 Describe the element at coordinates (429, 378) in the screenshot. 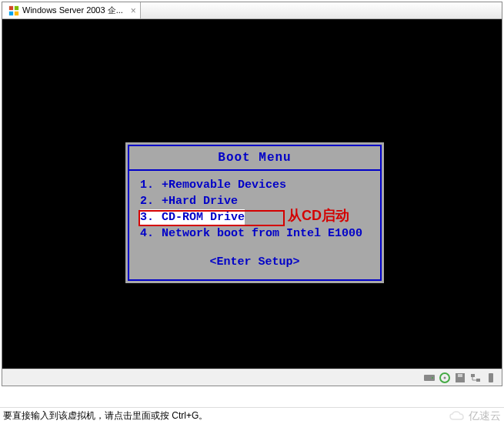

I see `hard-disk-icon` at that location.